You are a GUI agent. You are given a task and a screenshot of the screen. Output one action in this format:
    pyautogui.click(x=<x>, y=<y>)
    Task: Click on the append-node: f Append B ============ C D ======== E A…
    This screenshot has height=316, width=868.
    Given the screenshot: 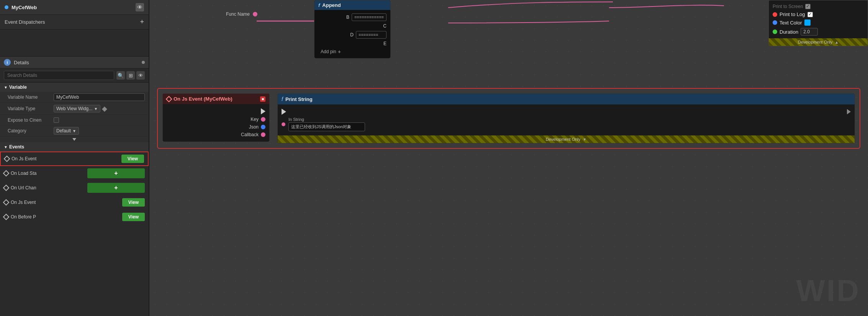 What is the action you would take?
    pyautogui.click(x=352, y=29)
    